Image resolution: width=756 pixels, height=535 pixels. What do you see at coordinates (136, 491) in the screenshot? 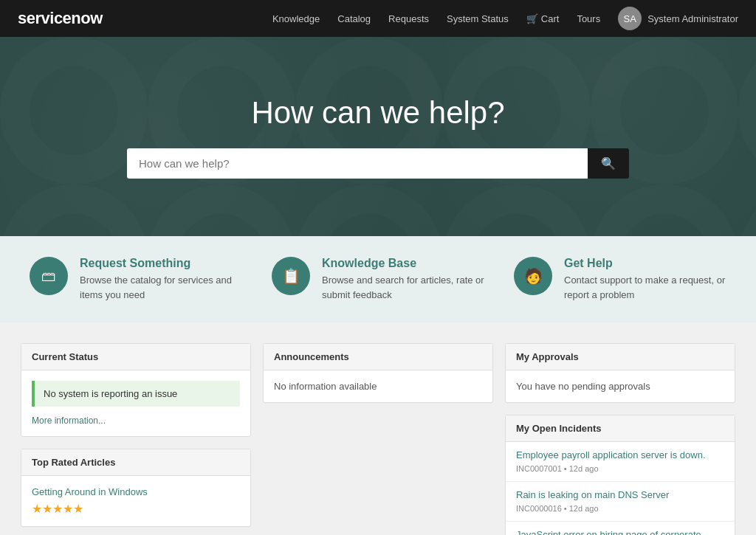
I see `article-link: Getting Around in Windows` at bounding box center [136, 491].